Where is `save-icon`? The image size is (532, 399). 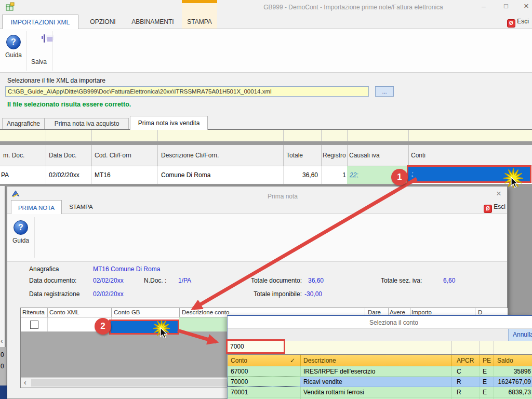 save-icon is located at coordinates (44, 38).